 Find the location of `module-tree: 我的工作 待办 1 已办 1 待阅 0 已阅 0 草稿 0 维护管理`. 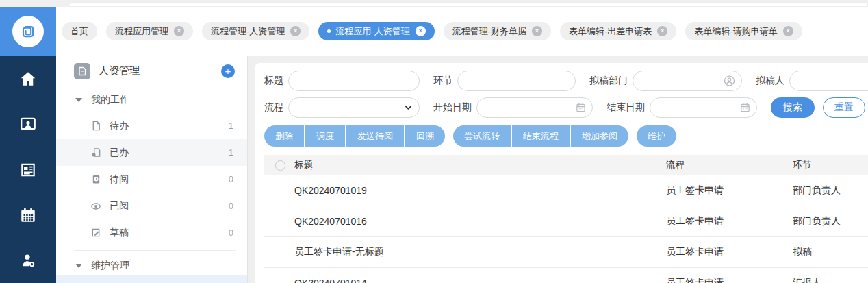

module-tree: 我的工作 待办 1 已办 1 待阅 0 已阅 0 草稿 0 维护管理 is located at coordinates (152, 182).